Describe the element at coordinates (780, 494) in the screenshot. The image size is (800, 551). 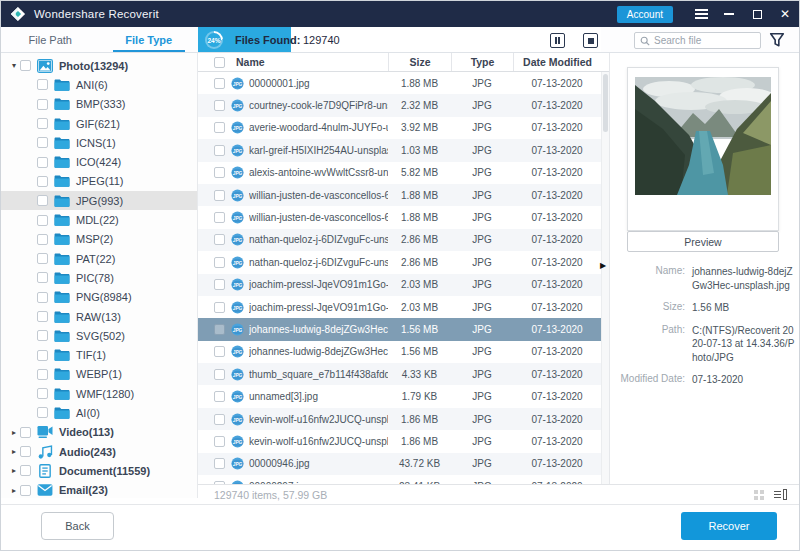
I see `list-view-icon` at that location.